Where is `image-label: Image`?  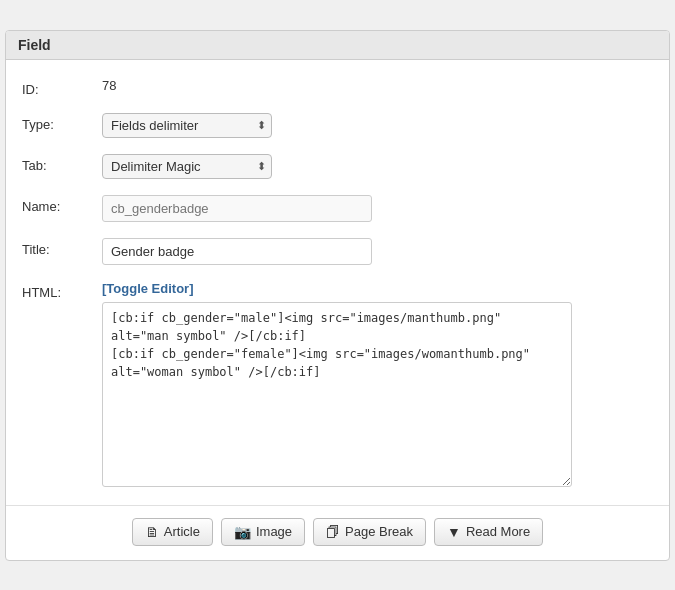
image-label: Image is located at coordinates (274, 532).